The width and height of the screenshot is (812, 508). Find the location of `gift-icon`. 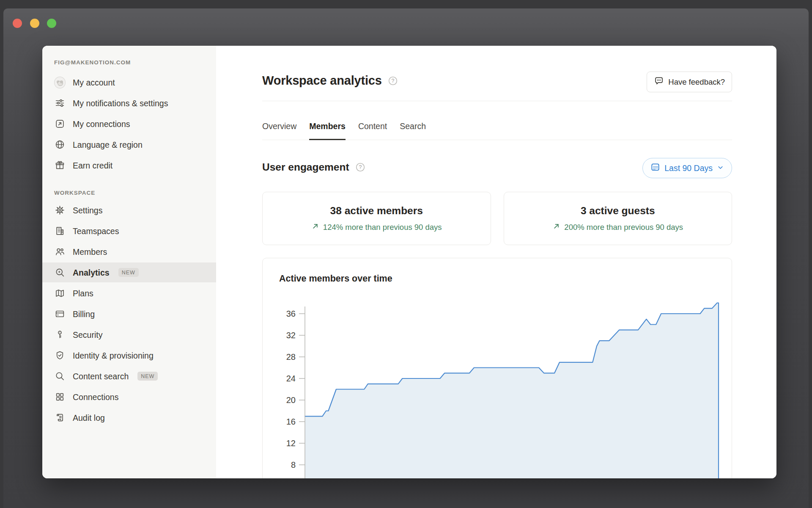

gift-icon is located at coordinates (60, 165).